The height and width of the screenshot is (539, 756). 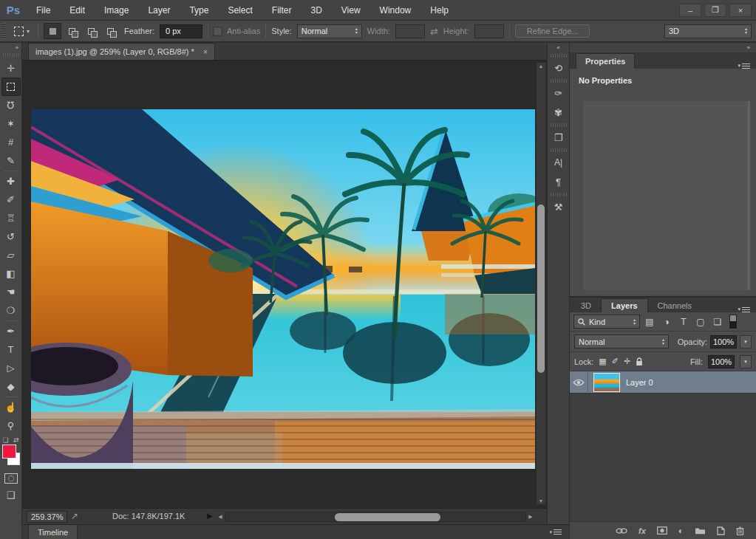 I want to click on tab-layers: Layers, so click(x=624, y=306).